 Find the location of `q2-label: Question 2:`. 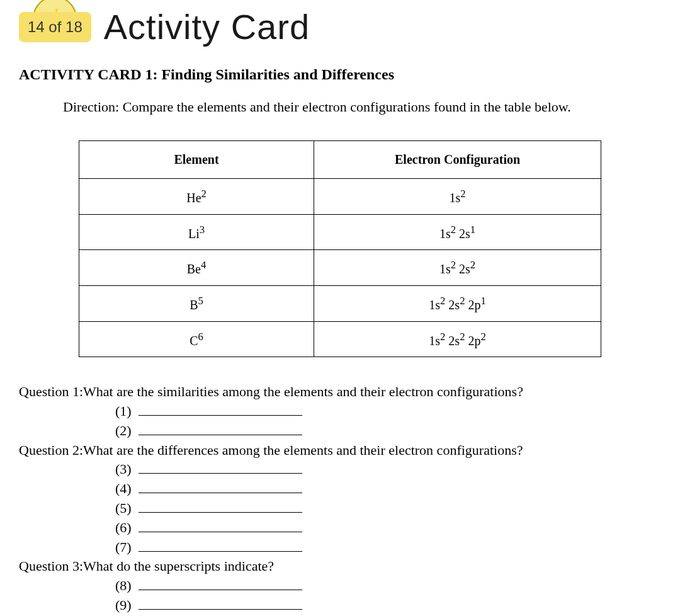

q2-label: Question 2: is located at coordinates (51, 451).